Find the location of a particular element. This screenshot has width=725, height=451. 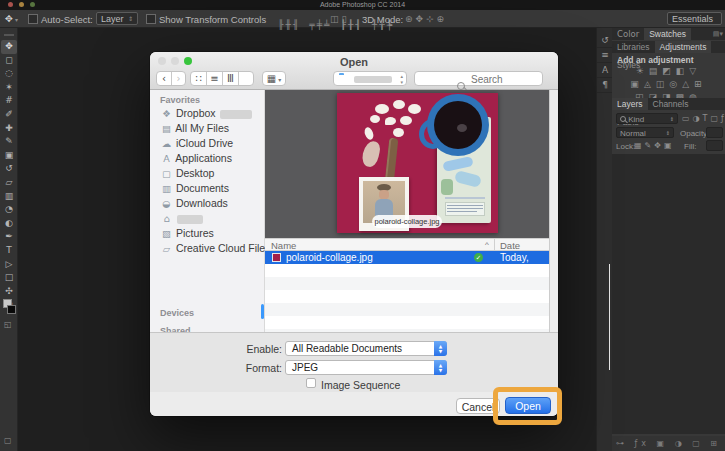

format-select: JPEG ▲▼ is located at coordinates (366, 368).